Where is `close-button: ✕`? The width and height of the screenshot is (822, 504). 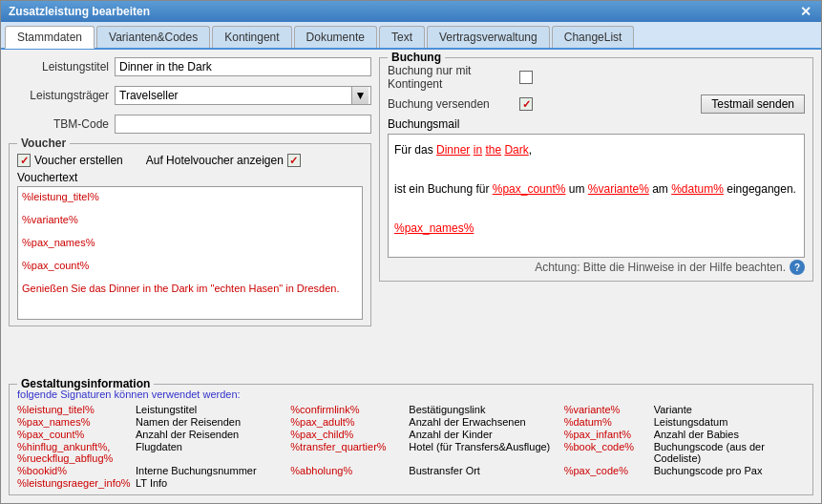 close-button: ✕ is located at coordinates (806, 11).